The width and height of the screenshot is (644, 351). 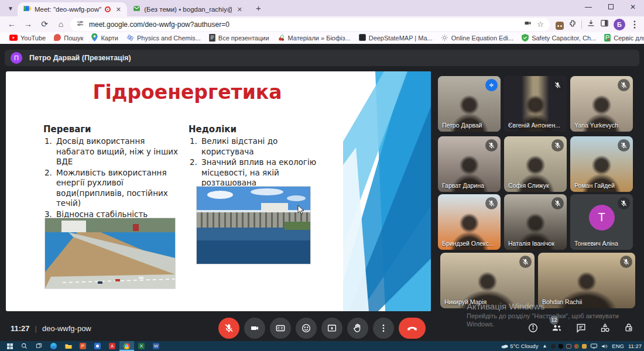 What do you see at coordinates (61, 25) in the screenshot?
I see `home-button: ⌂` at bounding box center [61, 25].